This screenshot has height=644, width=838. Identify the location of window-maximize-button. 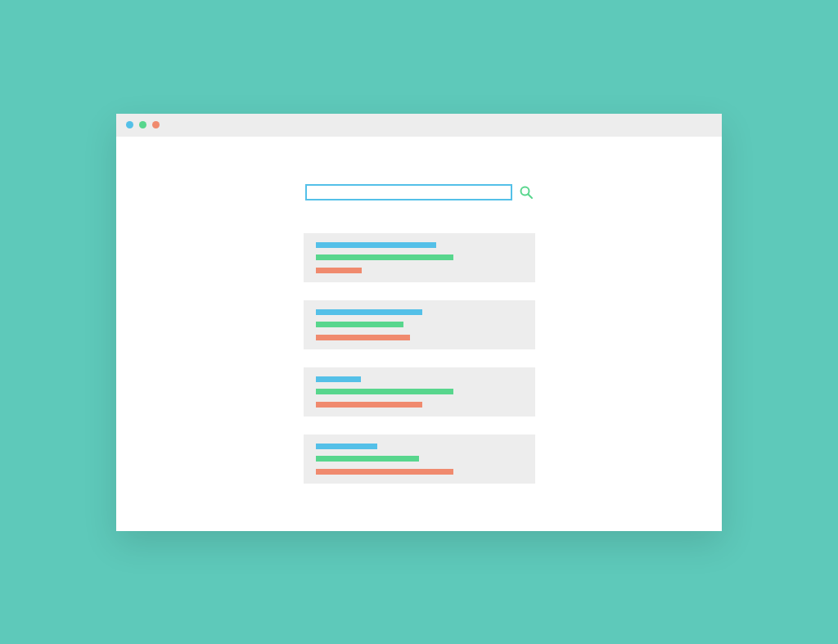
(155, 124).